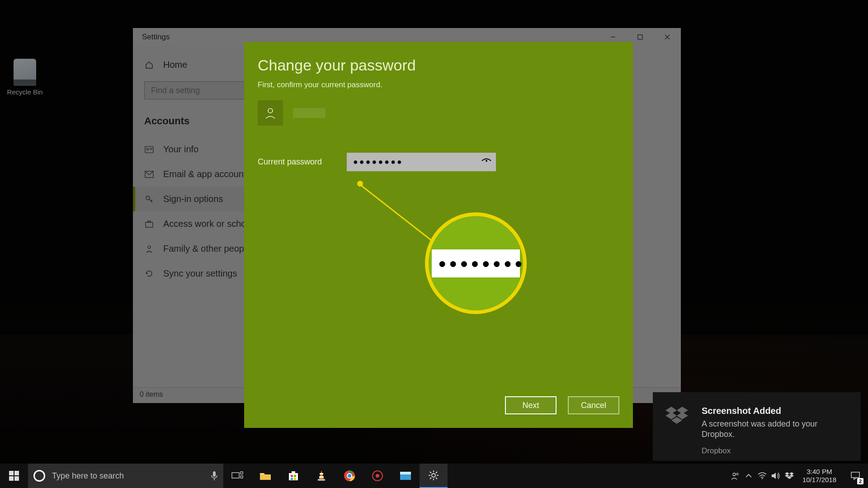 This screenshot has width=868, height=488. Describe the element at coordinates (860, 481) in the screenshot. I see `notif-badge: 2` at that location.